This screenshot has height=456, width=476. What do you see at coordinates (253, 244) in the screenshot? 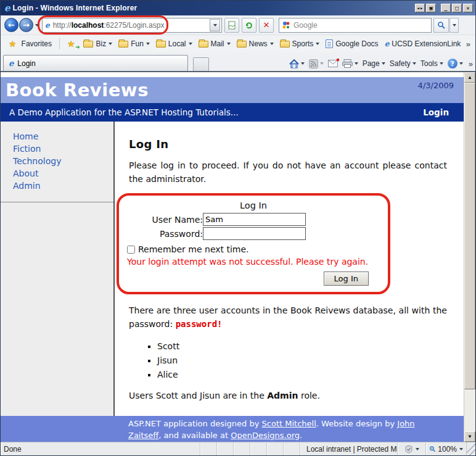
I see `login-form-annotation-oval: Log In User Name: Password: Remember me …` at bounding box center [253, 244].